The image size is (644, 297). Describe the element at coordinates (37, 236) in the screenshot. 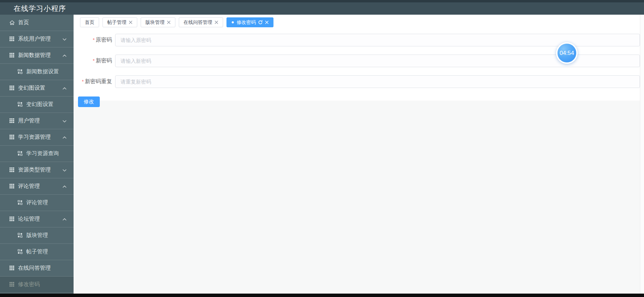

I see `sidebar-item-13: 版块管理` at that location.